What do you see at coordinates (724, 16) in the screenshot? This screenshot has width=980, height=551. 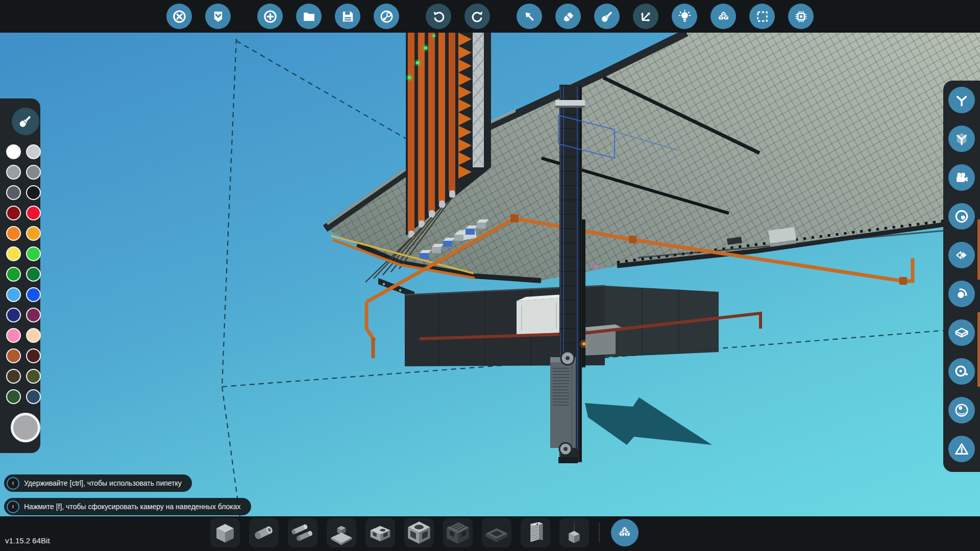 I see `cubes-icon` at bounding box center [724, 16].